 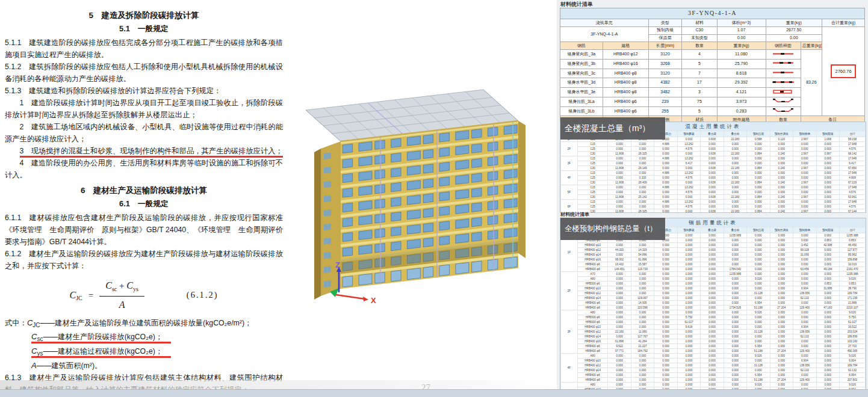 What do you see at coordinates (592, 332) in the screenshot?
I see `cell: HRB400 φ12` at bounding box center [592, 332].